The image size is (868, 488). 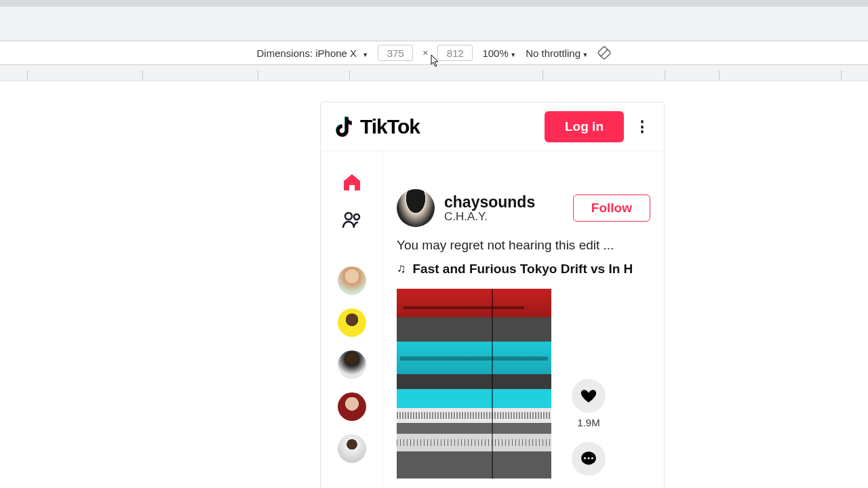 What do you see at coordinates (557, 53) in the screenshot?
I see `throttling-dropdown: No throttling` at bounding box center [557, 53].